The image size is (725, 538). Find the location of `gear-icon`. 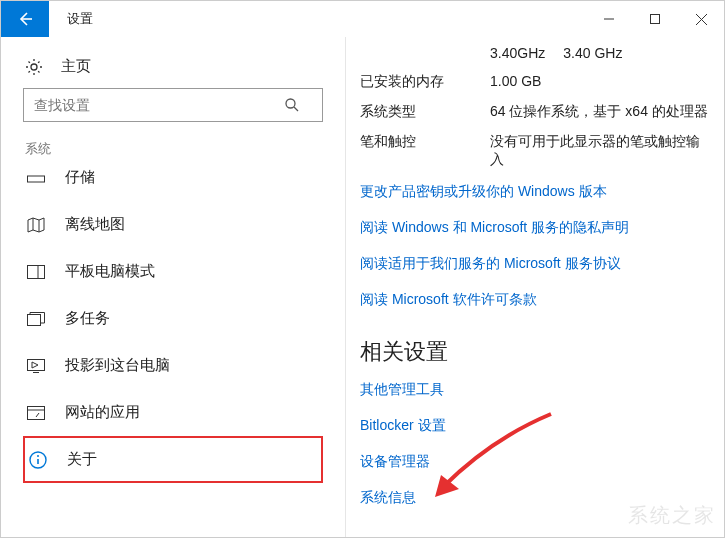

gear-icon is located at coordinates (34, 67).